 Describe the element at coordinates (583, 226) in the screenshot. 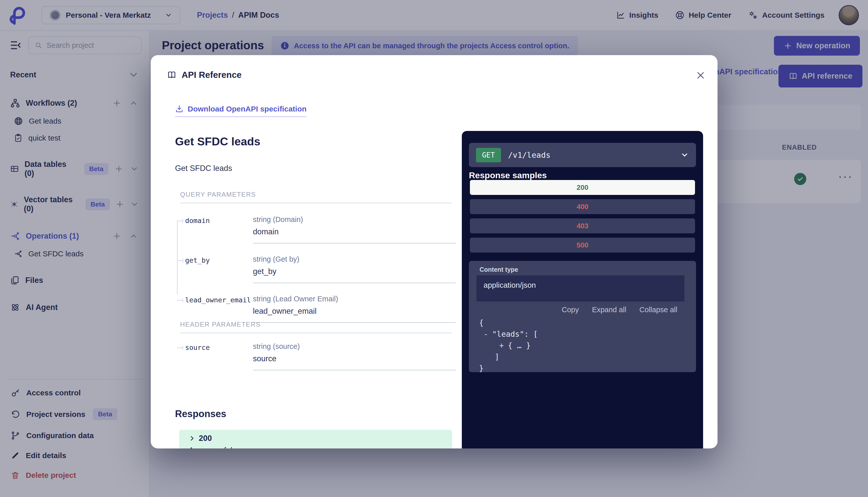

I see `status-sample-403: 403` at that location.